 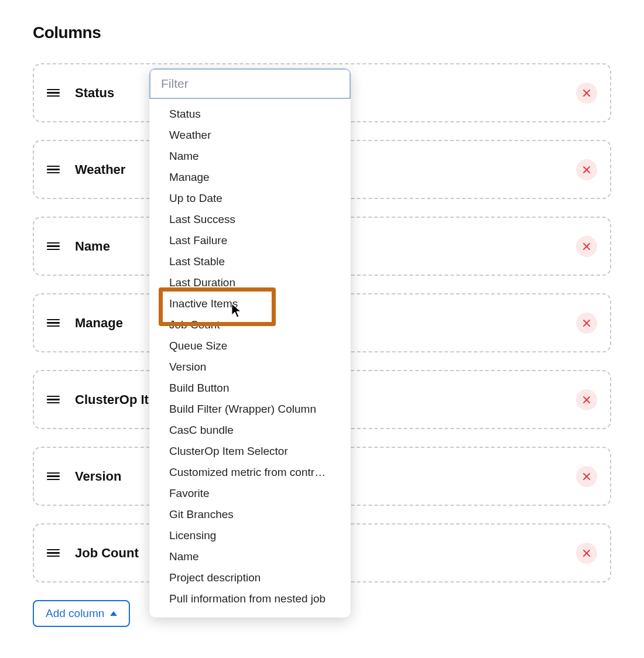 What do you see at coordinates (250, 262) in the screenshot?
I see `dropdown-option: Last Stable` at bounding box center [250, 262].